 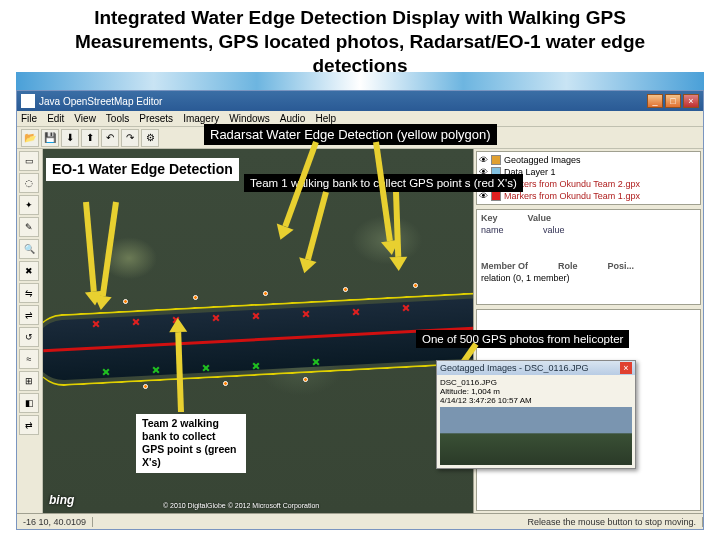 What do you see at coordinates (28, 101) in the screenshot?
I see `app-icon` at bounding box center [28, 101].